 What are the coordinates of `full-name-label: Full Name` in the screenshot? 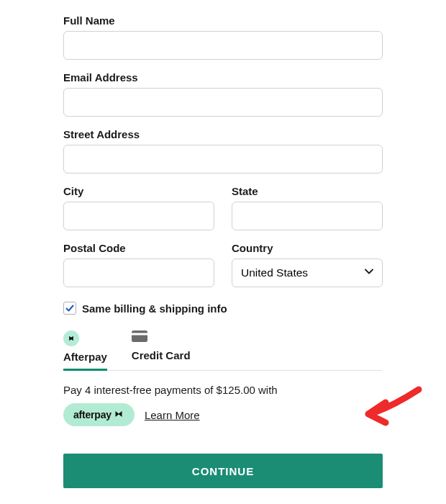 It's located at (223, 20).